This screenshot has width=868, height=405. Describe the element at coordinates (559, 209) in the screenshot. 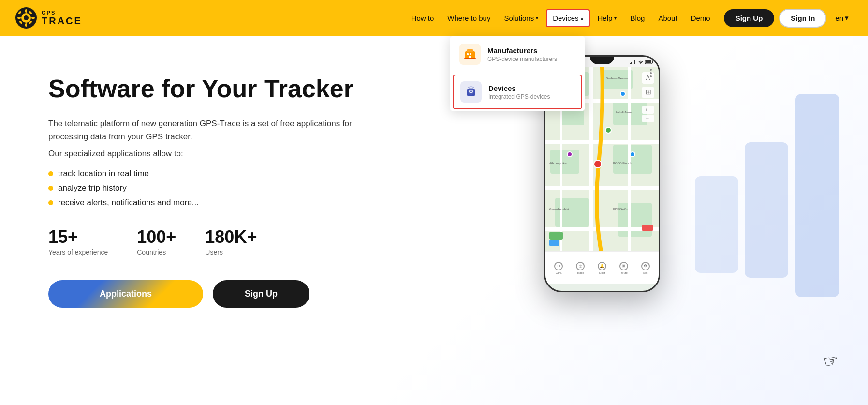

I see `svg-text: Gewerbegebiet` at that location.